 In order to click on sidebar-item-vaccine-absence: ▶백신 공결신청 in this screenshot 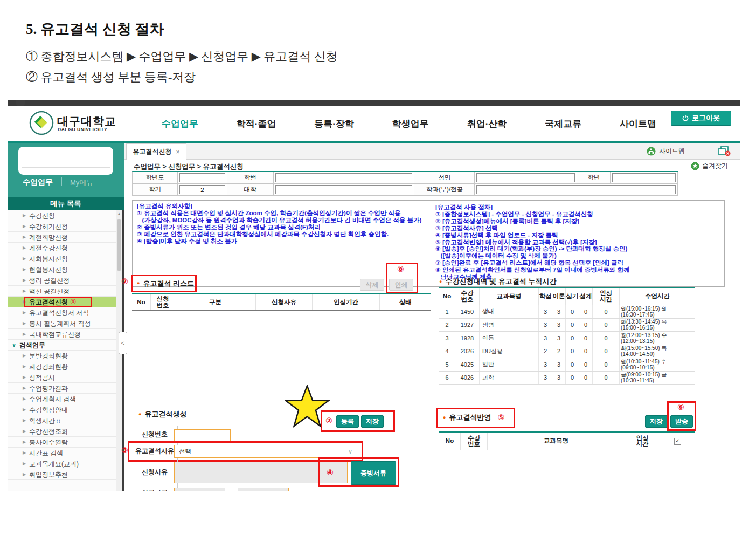, I will do `click(62, 291)`.